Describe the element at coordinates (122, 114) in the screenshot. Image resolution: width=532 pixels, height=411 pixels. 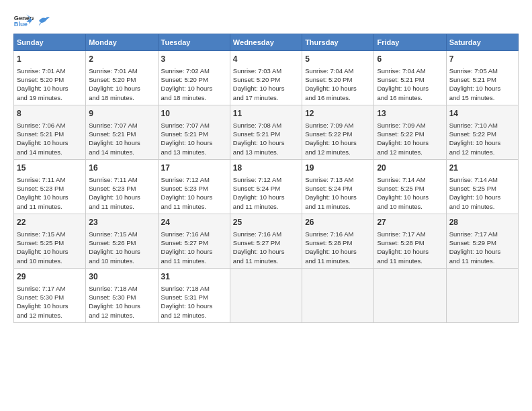
I see `day-number: 9` at that location.